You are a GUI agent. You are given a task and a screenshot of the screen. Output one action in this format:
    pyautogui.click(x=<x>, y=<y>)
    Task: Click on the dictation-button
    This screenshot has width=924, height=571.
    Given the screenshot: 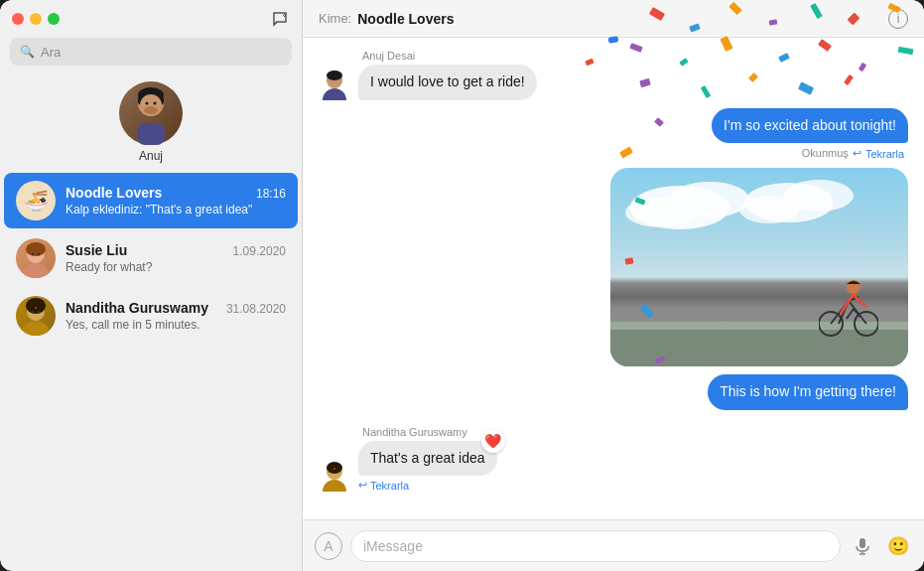 What is the action you would take?
    pyautogui.click(x=862, y=546)
    